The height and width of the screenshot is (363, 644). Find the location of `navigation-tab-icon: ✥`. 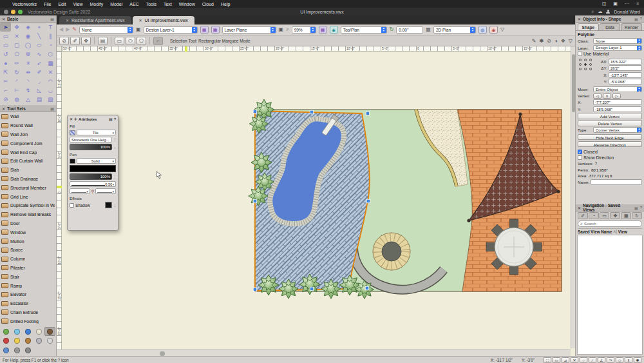

navigation-tab-icon: ✥ is located at coordinates (615, 215).